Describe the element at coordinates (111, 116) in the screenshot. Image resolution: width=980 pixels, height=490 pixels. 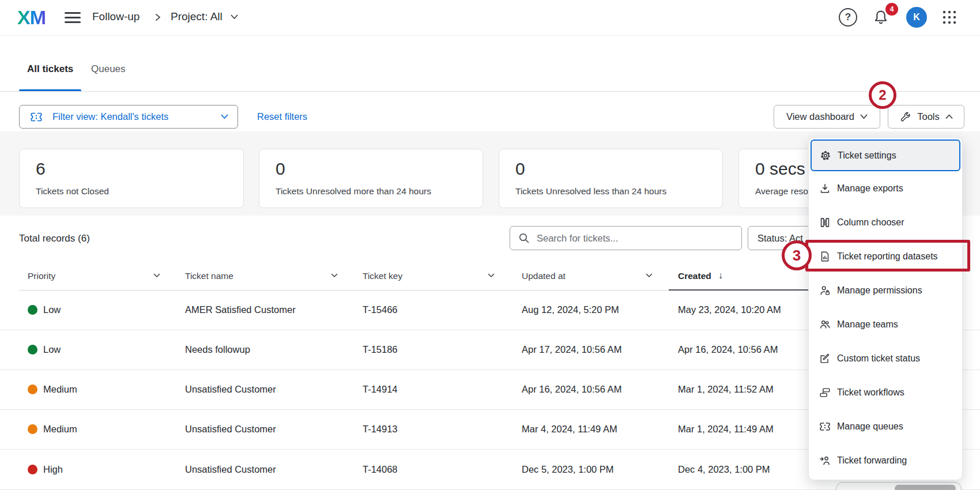
I see `filter-view-label: Filter view: Kendall's tickets` at that location.